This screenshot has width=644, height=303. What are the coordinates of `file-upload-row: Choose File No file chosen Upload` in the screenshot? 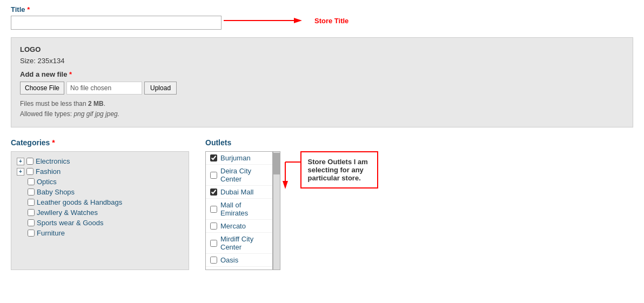 It's located at (322, 88).